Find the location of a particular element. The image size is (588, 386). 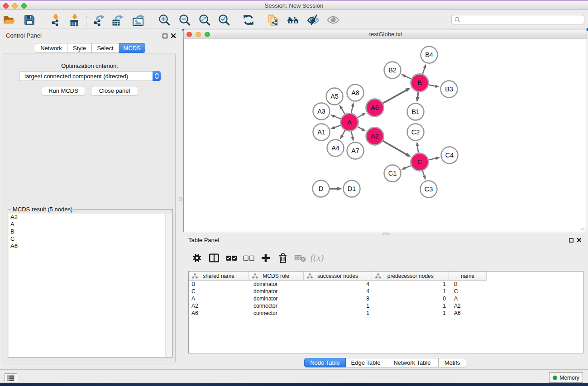

cell-shared-name: C is located at coordinates (219, 291).